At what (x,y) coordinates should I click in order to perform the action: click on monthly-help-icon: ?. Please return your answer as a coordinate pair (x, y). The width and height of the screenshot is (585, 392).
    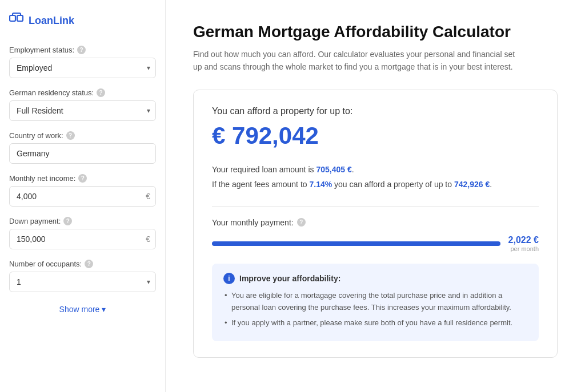
    Looking at the image, I should click on (302, 223).